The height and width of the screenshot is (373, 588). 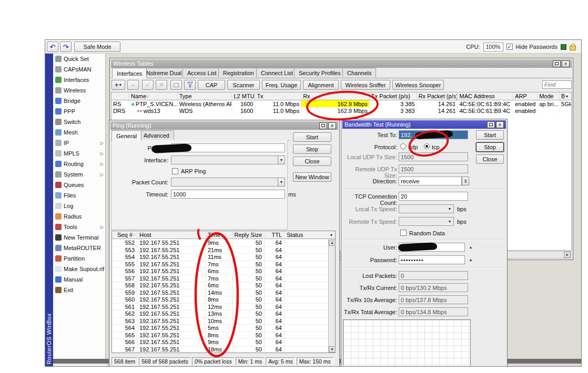 I want to click on sidebar-item: Files, so click(x=79, y=195).